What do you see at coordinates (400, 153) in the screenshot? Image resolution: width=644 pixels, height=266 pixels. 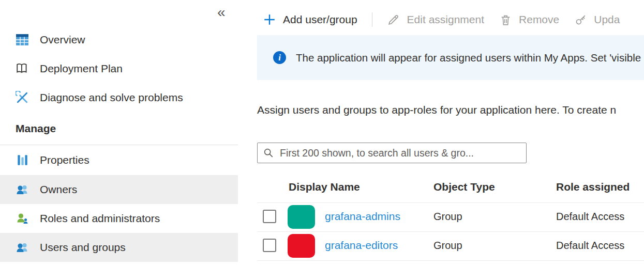 I see `search-input` at bounding box center [400, 153].